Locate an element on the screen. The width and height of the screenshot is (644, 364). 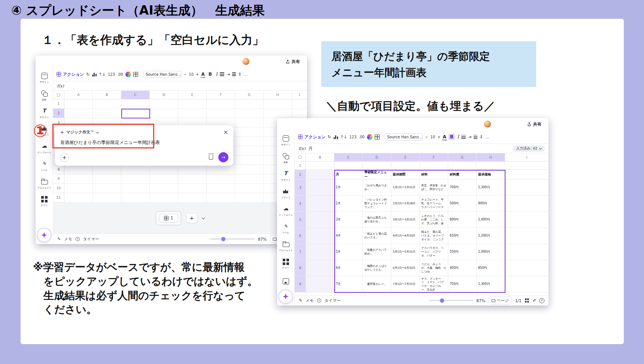
month-cell: 4月 is located at coordinates (349, 236).